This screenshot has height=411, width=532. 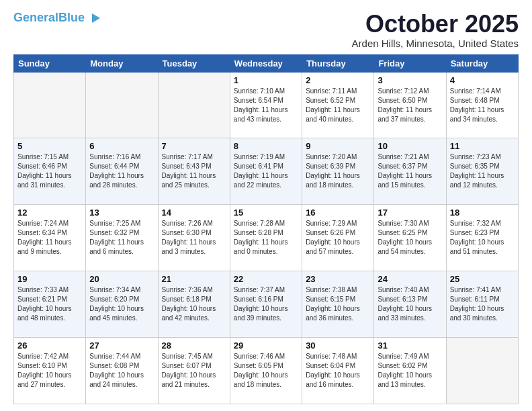 I want to click on month-title: October 2025, so click(x=435, y=24).